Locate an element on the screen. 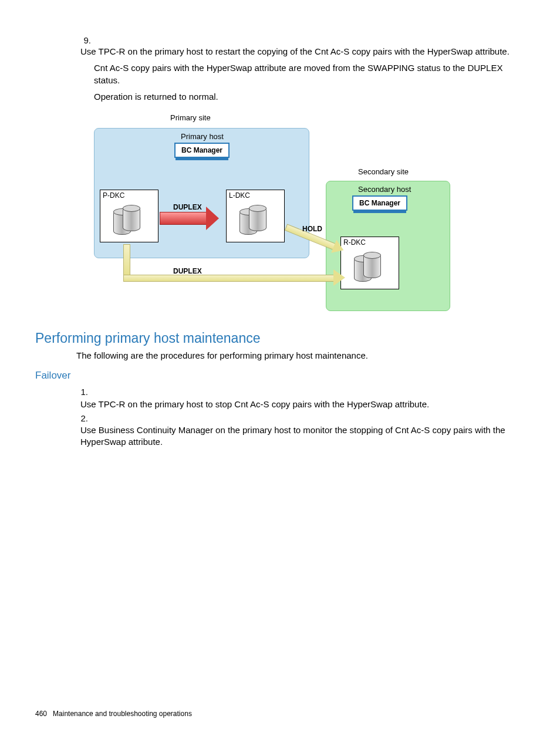 The width and height of the screenshot is (560, 746). p-dkc-label: P-DKC is located at coordinates (114, 195).